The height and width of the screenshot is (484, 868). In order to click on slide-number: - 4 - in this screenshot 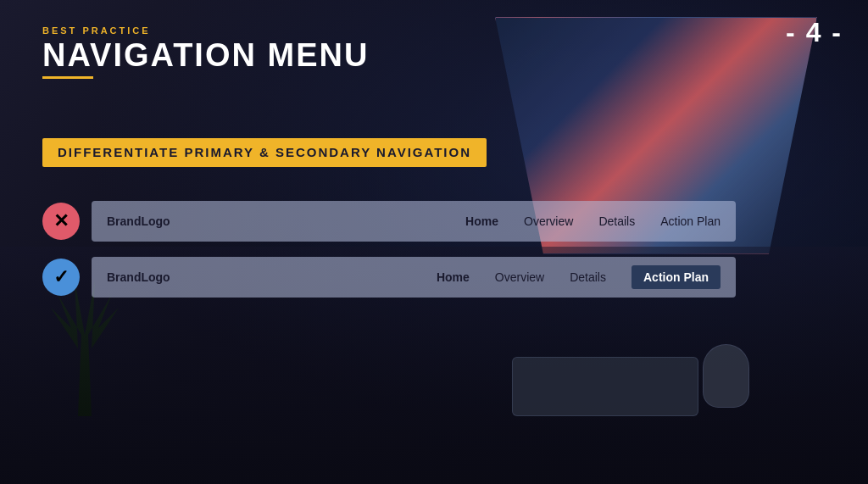, I will do `click(814, 32)`.